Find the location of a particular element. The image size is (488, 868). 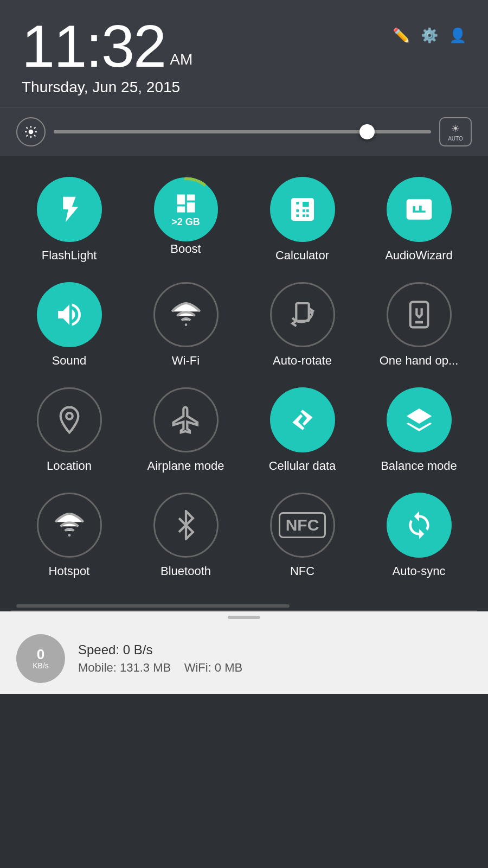

time-display: 11:32 AM is located at coordinates (107, 46).